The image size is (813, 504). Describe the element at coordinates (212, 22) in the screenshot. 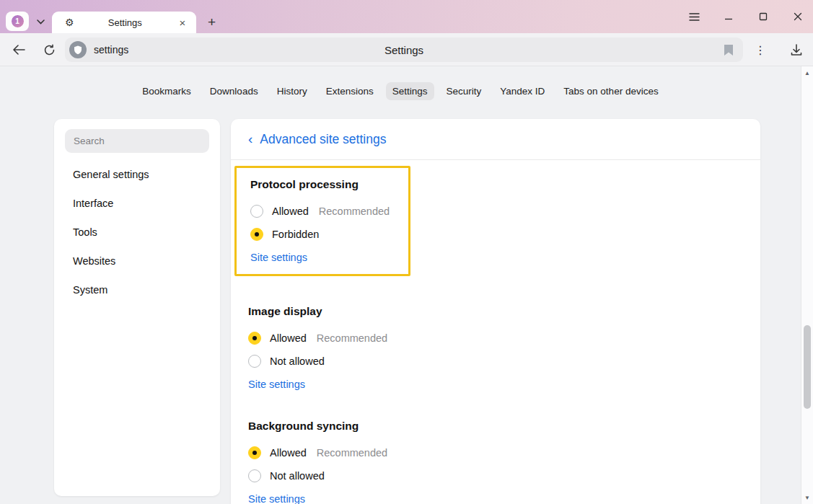

I see `new-tab-button: +` at that location.